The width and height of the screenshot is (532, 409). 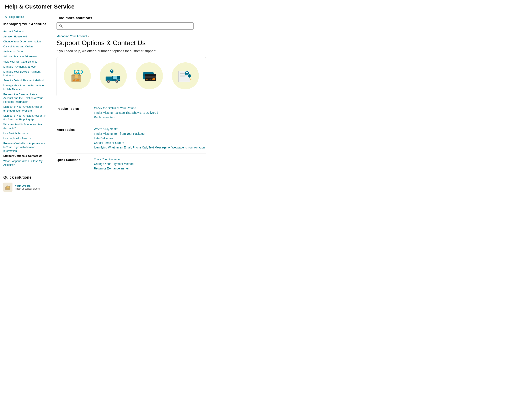 What do you see at coordinates (24, 147) in the screenshot?
I see `sidebar-nav-item-17: Revoke a Website or App's Access to Your…` at bounding box center [24, 147].